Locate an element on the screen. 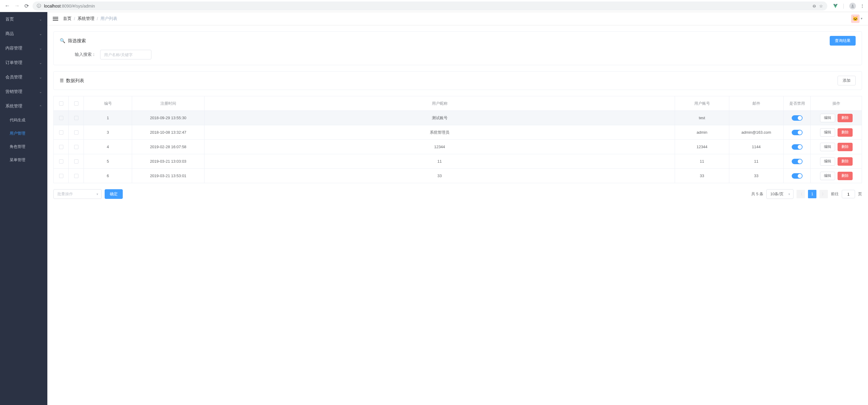 The width and height of the screenshot is (868, 405). page-size-select: 10条/页 is located at coordinates (780, 194).